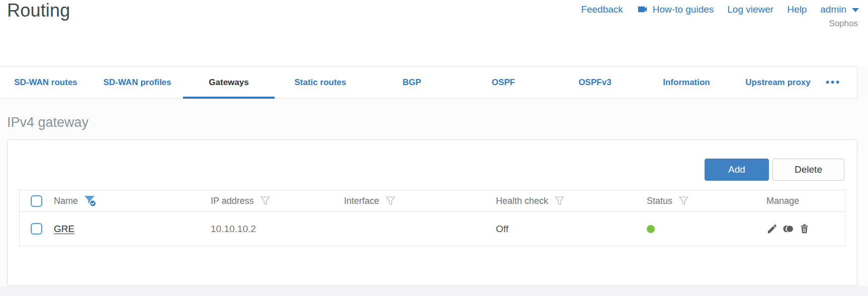  I want to click on ip-column-label: IP address, so click(232, 201).